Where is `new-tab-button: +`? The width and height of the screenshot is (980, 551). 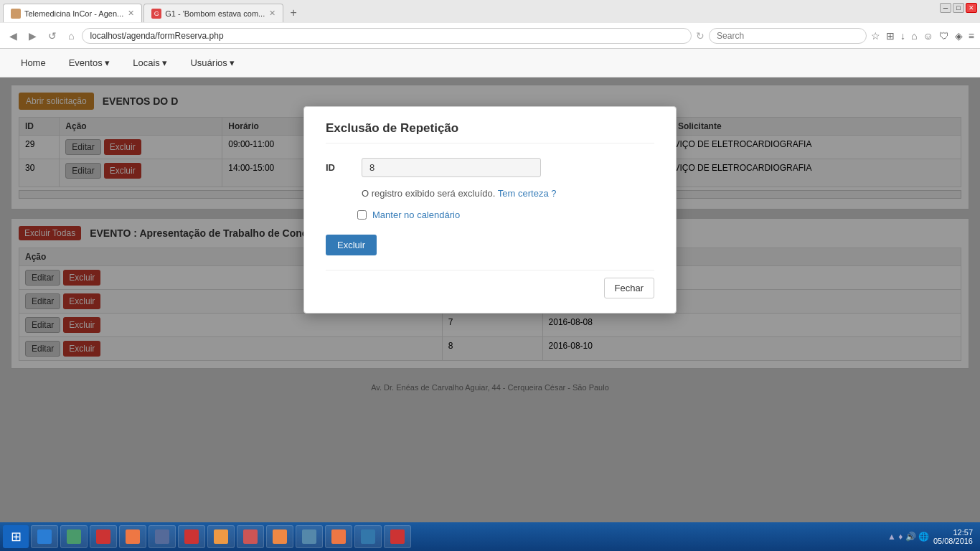
new-tab-button: + is located at coordinates (293, 13).